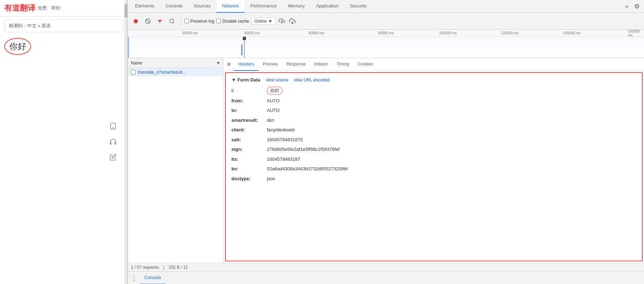  Describe the element at coordinates (277, 80) in the screenshot. I see `view-source-link: view source` at that location.